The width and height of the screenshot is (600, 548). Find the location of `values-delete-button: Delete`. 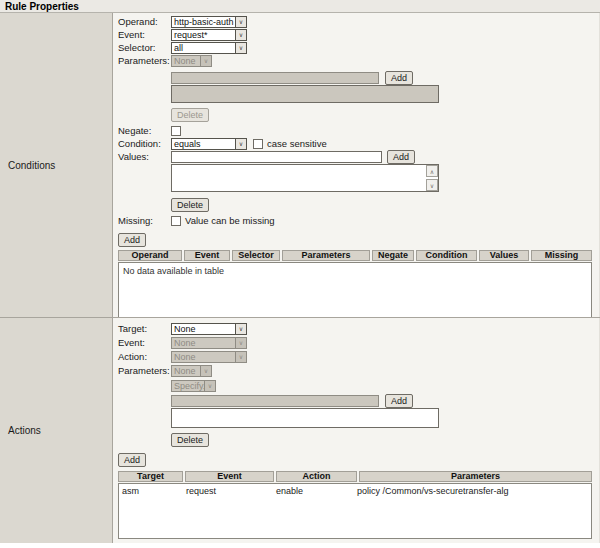

values-delete-button: Delete is located at coordinates (190, 205).